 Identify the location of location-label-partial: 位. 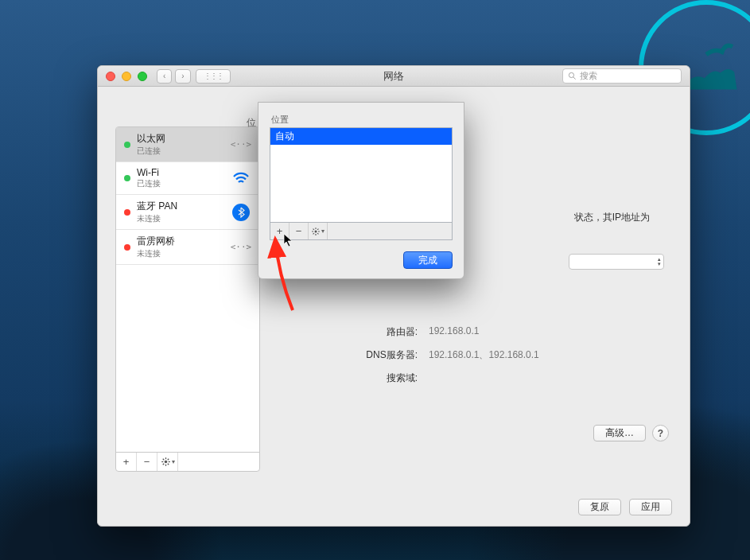
(251, 122).